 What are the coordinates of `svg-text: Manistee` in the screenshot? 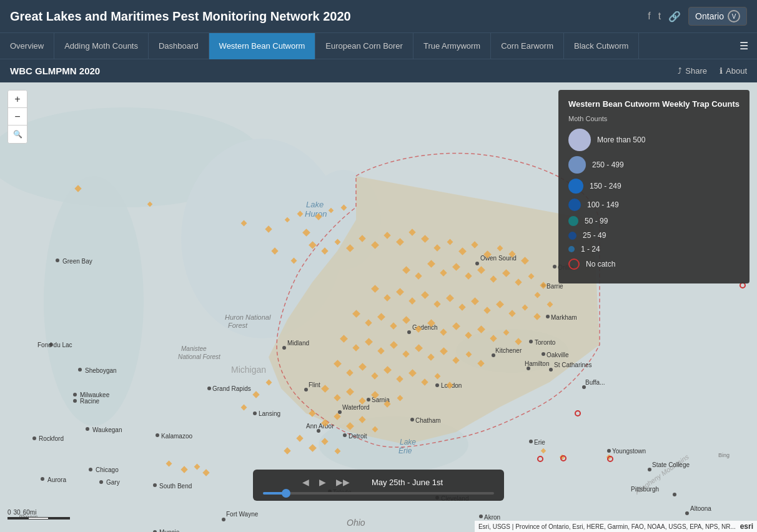 It's located at (194, 348).